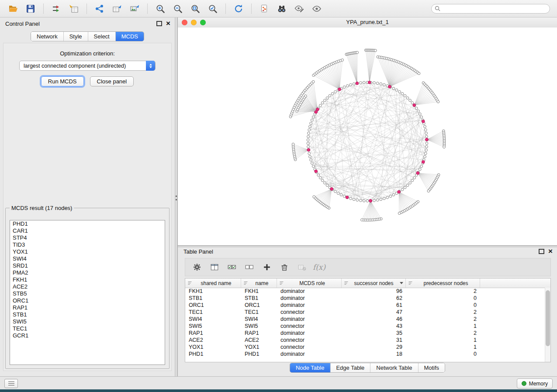 The image size is (557, 392). I want to click on table-cell: SWI5, so click(213, 326).